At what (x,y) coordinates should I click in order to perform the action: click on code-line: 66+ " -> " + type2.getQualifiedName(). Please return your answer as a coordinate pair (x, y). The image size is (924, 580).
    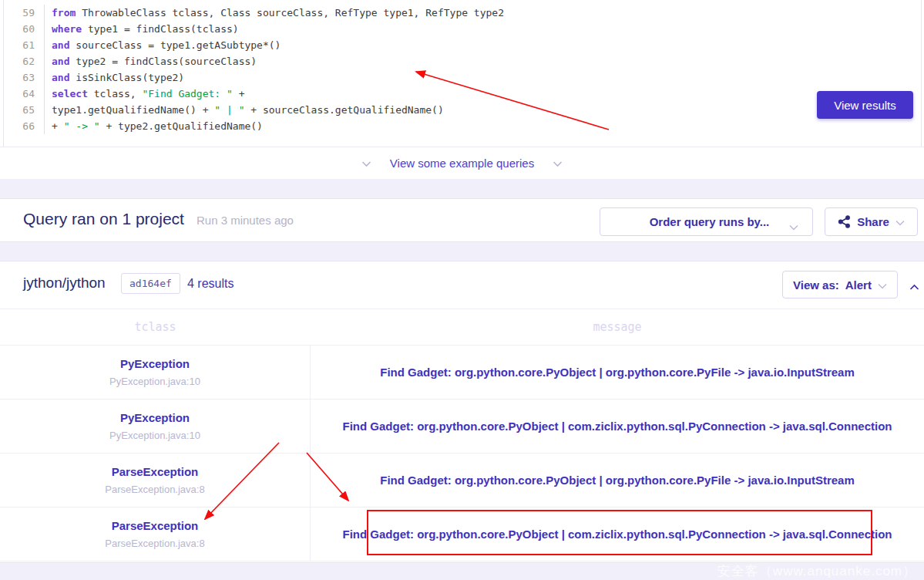
    Looking at the image, I should click on (462, 126).